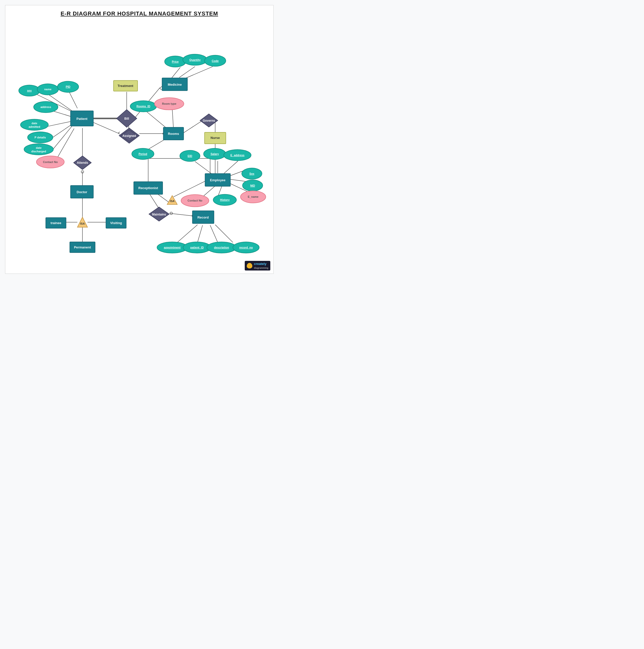  I want to click on svg-text: record_no, so click(246, 247).